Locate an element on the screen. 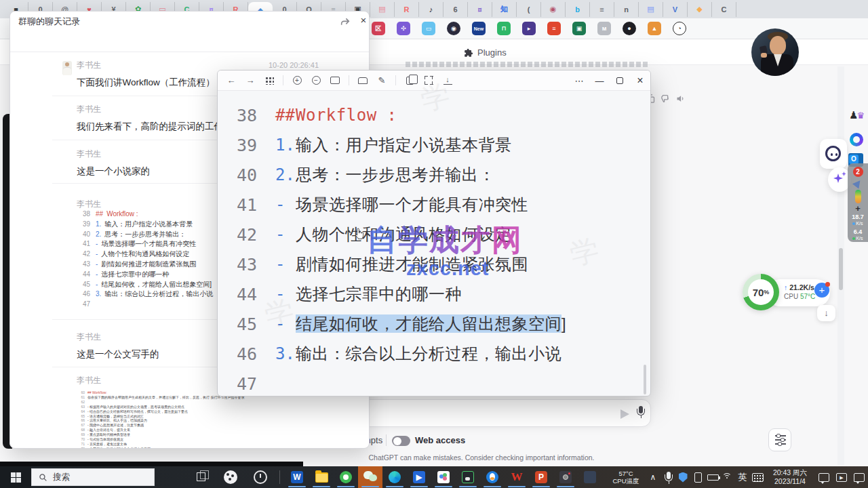 This screenshot has width=868, height=488. cpu-temp-tray: 57°CCPU温度 is located at coordinates (626, 477).